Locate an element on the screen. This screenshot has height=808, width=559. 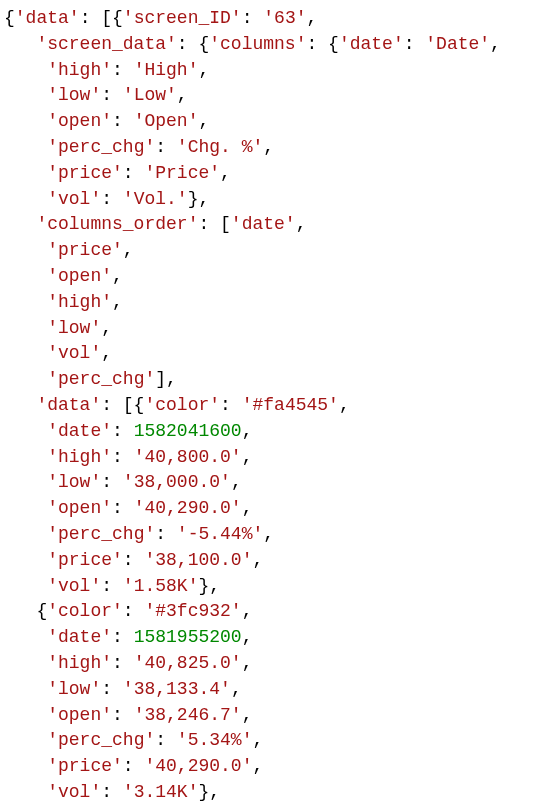
code-token-key: 'high' is located at coordinates (80, 457).